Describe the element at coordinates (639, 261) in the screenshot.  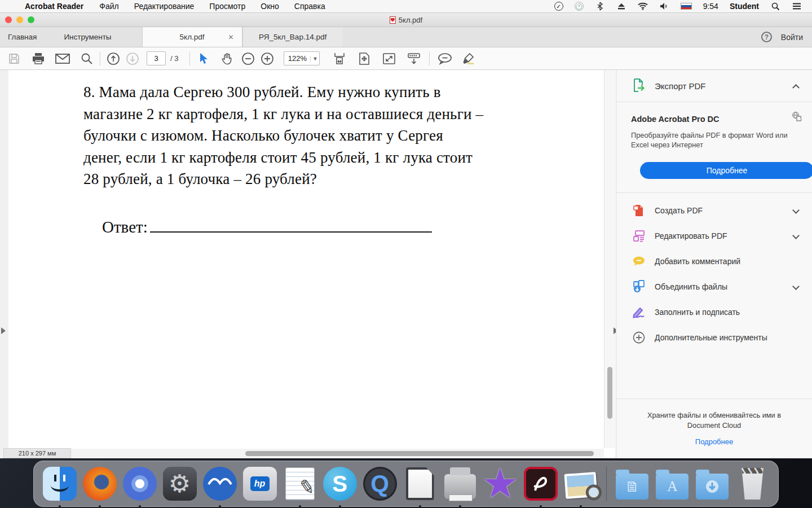
I see `add-comment-icon` at that location.